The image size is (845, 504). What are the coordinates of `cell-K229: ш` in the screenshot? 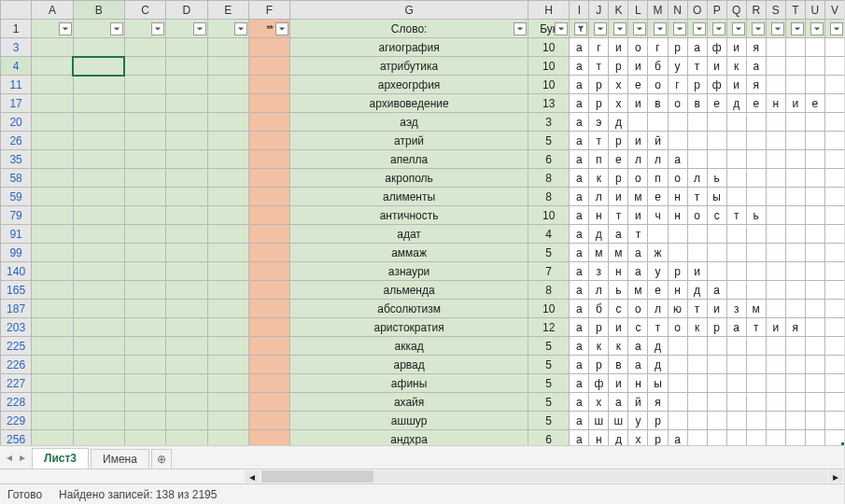 It's located at (618, 421).